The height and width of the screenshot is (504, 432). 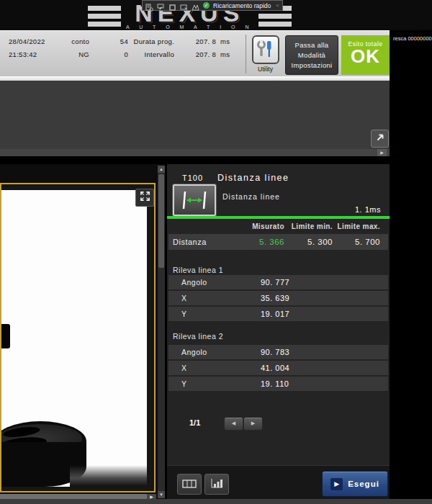 What do you see at coordinates (23, 55) in the screenshot?
I see `time-label: 21:53:42` at bounding box center [23, 55].